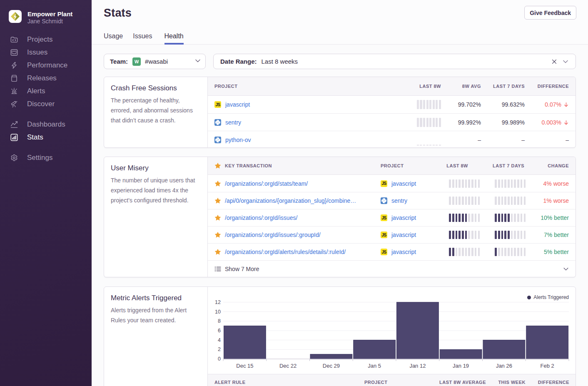 Image resolution: width=588 pixels, height=386 pixels. Describe the element at coordinates (219, 321) in the screenshot. I see `svg-text: 8` at that location.